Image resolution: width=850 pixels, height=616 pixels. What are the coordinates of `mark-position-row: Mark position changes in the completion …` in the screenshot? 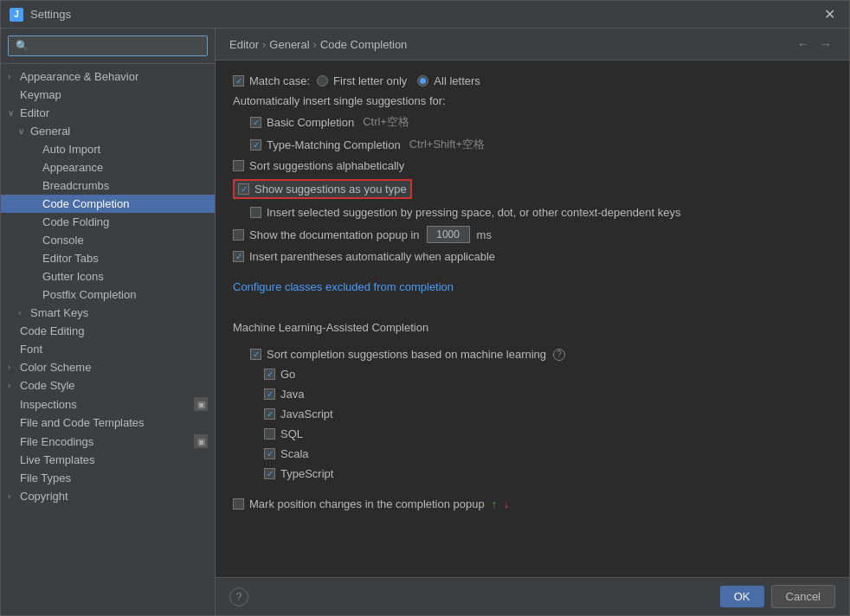 It's located at (532, 504).